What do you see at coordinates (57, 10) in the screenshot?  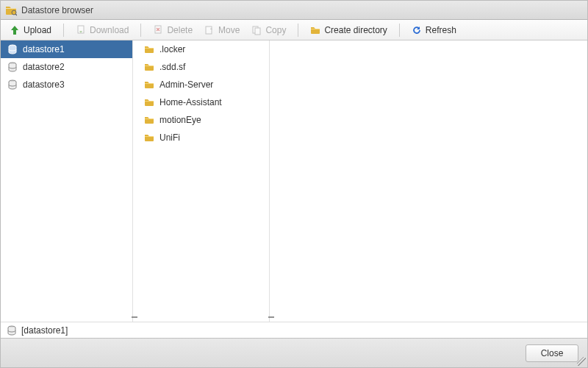 I see `window-title: Datastore browser` at bounding box center [57, 10].